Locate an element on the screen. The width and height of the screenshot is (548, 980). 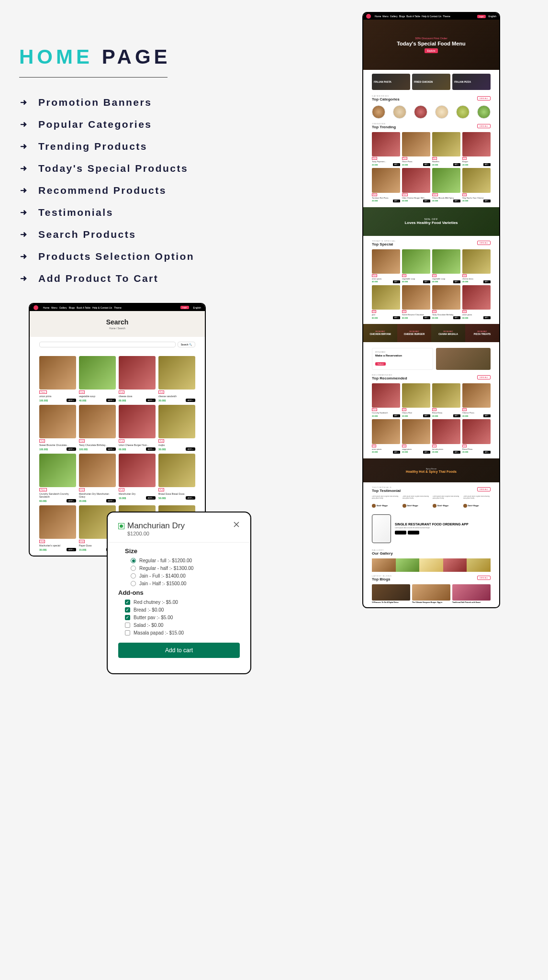
login-badge: Login is located at coordinates (185, 307).